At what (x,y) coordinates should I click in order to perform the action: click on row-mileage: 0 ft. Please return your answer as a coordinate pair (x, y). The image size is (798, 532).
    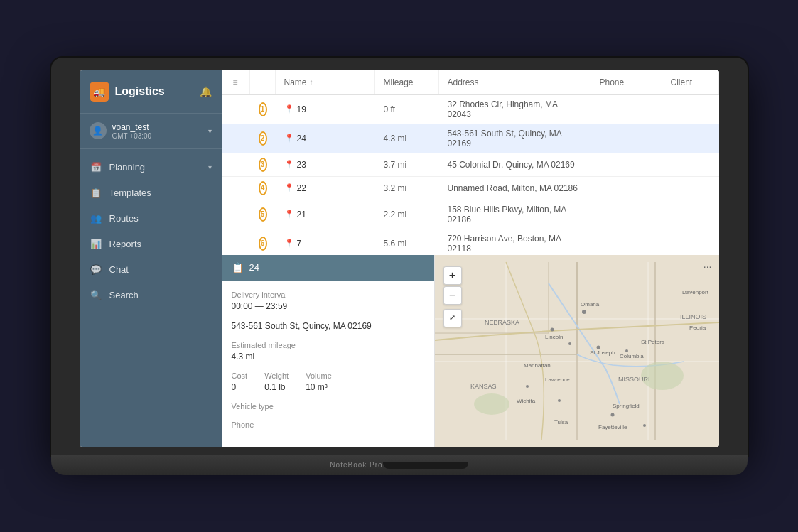
    Looking at the image, I should click on (407, 109).